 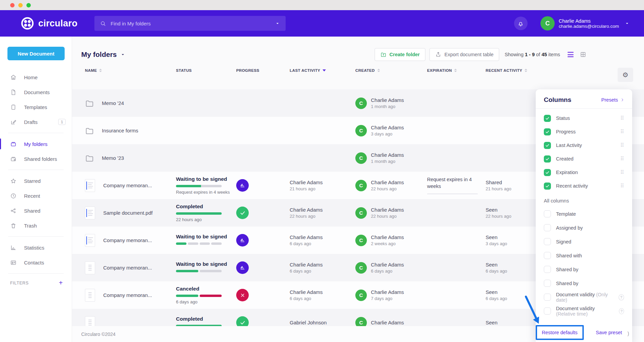 What do you see at coordinates (36, 226) in the screenshot?
I see `sidebar-item-trash: Trash` at bounding box center [36, 226].